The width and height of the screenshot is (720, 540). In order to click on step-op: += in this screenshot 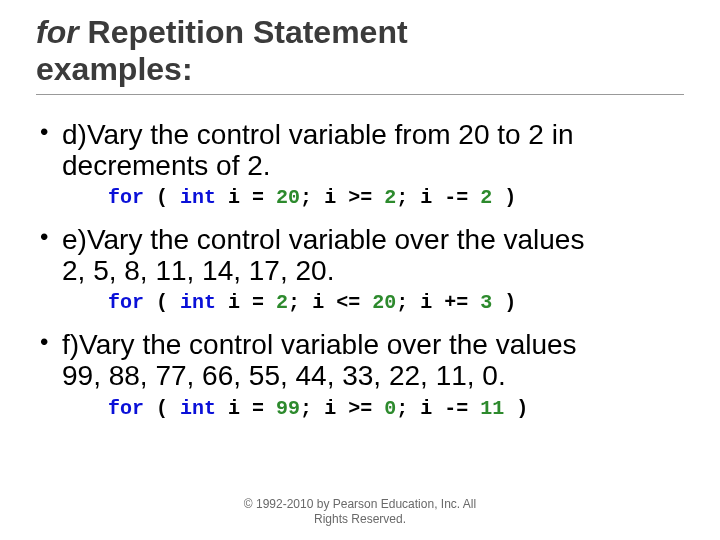, I will do `click(456, 302)`.